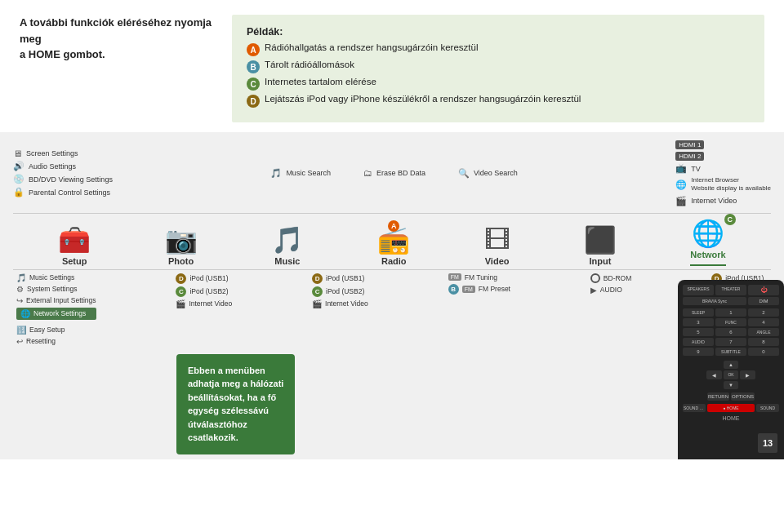 This screenshot has height=532, width=784. I want to click on page-number: 13, so click(768, 443).